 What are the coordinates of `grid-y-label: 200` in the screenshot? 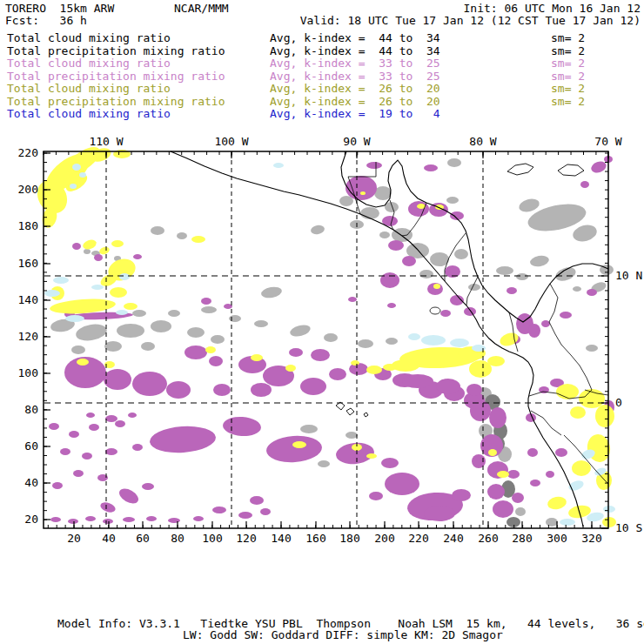 It's located at (28, 190).